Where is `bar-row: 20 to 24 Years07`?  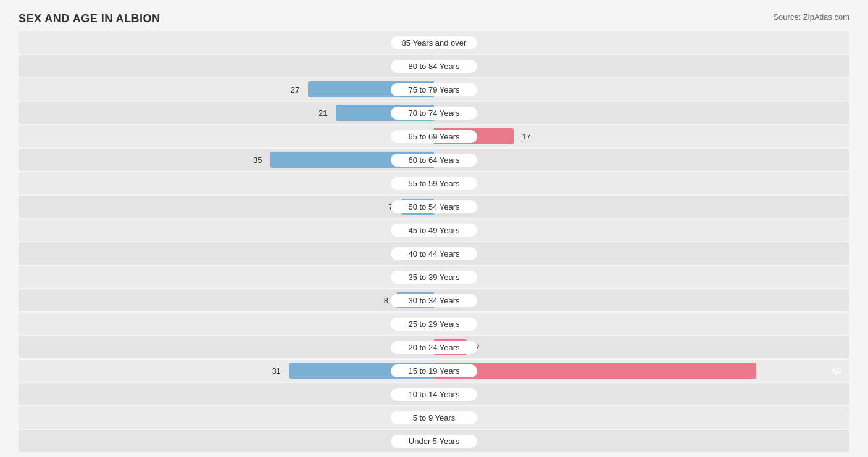 bar-row: 20 to 24 Years07 is located at coordinates (434, 347).